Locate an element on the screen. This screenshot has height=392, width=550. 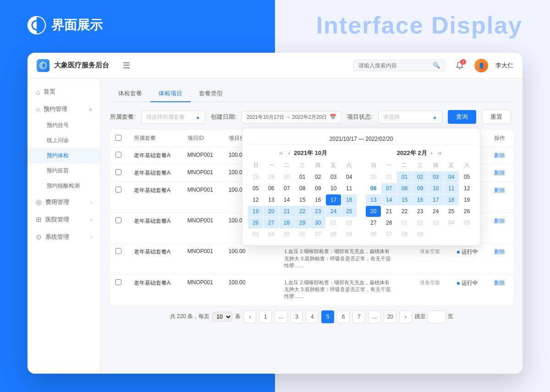
next-month-btn2: ›› is located at coordinates (440, 153).